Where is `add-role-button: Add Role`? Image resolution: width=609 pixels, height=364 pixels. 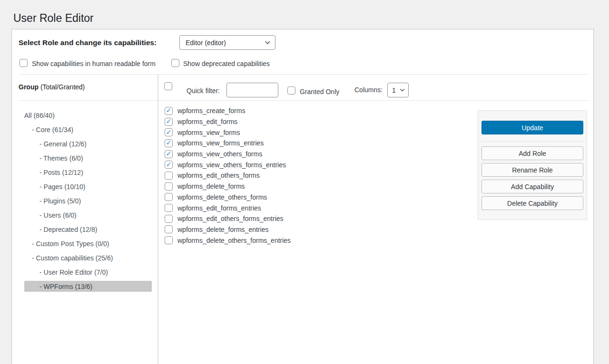
add-role-button: Add Role is located at coordinates (532, 153).